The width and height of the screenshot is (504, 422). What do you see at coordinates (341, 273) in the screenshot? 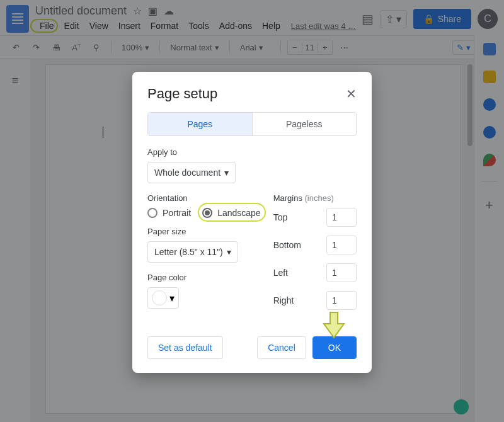
I see `margin-left-input` at bounding box center [341, 273].